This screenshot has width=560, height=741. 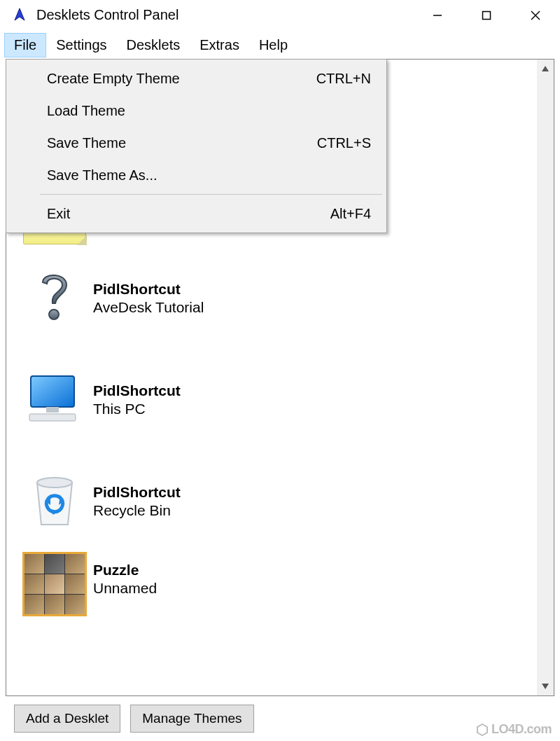 What do you see at coordinates (67, 719) in the screenshot?
I see `add-desklet-button: Add a Desklet` at bounding box center [67, 719].